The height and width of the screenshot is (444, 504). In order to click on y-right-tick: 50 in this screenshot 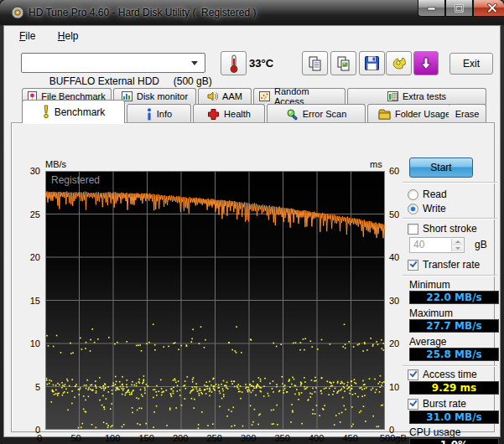, I will do `click(394, 214)`.